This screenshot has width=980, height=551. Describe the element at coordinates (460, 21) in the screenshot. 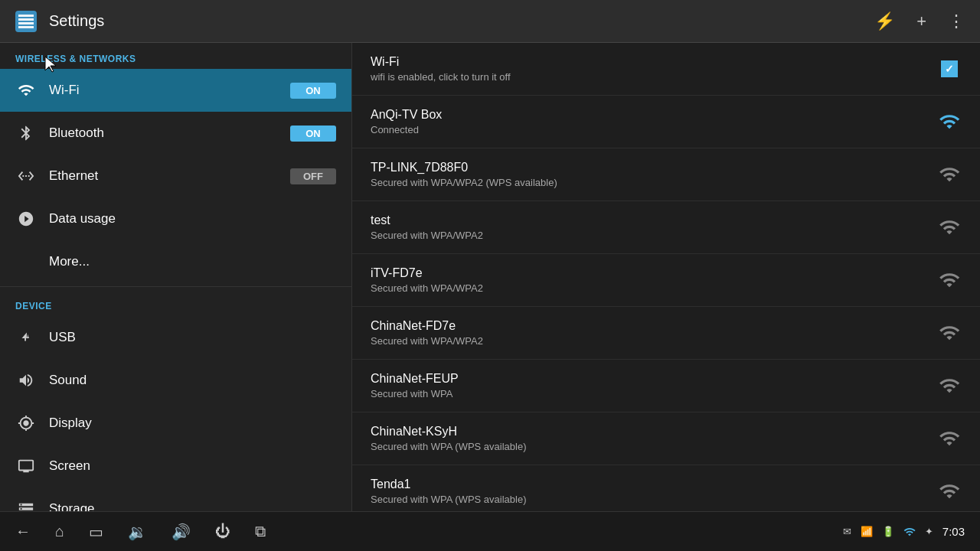

I see `page-title: Settings` at that location.